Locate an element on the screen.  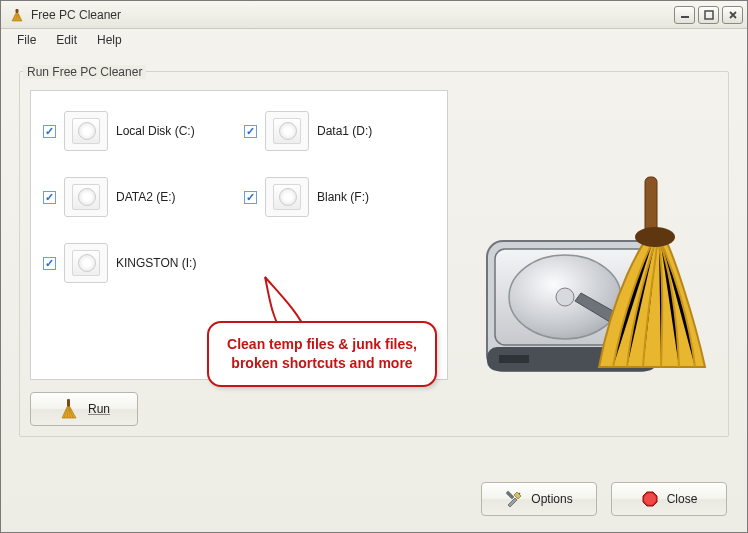
menubar: File Edit Help is located at coordinates (374, 40).